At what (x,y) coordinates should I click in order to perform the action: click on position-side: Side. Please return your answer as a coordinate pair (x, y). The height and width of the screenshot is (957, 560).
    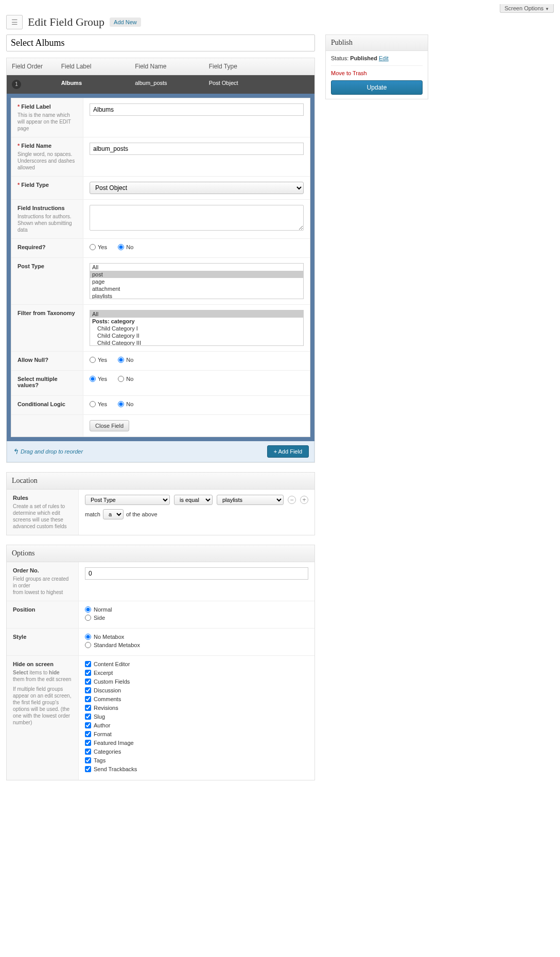
    Looking at the image, I should click on (197, 618).